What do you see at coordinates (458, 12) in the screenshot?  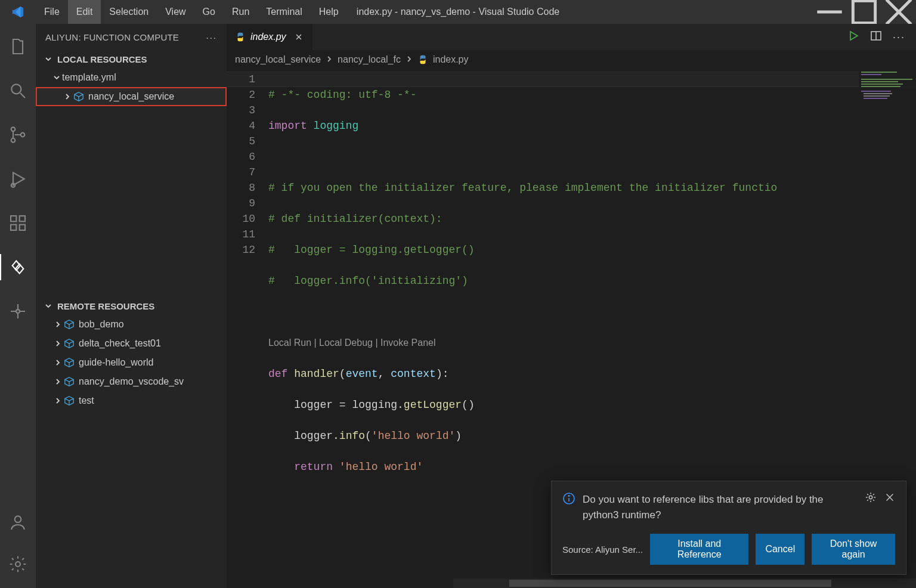 I see `title-bar: File Edit Selection View Go Run Terminal…` at bounding box center [458, 12].